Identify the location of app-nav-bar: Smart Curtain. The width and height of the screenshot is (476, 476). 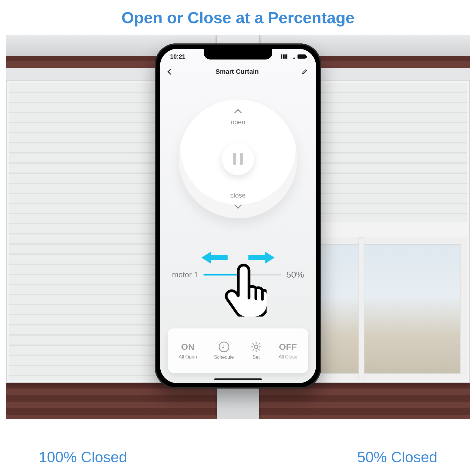
(238, 72).